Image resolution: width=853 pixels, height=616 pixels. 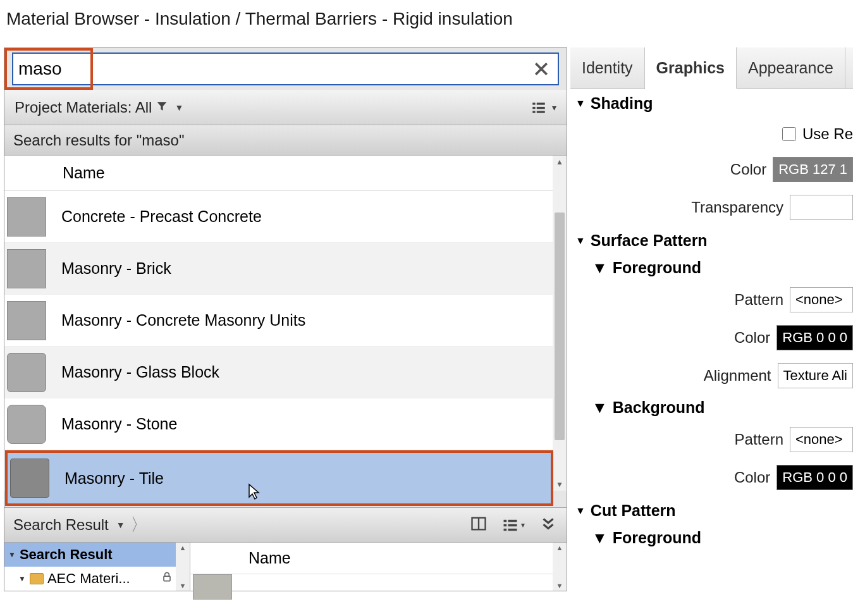 What do you see at coordinates (673, 376) in the screenshot?
I see `alignment-label: Alignment` at bounding box center [673, 376].